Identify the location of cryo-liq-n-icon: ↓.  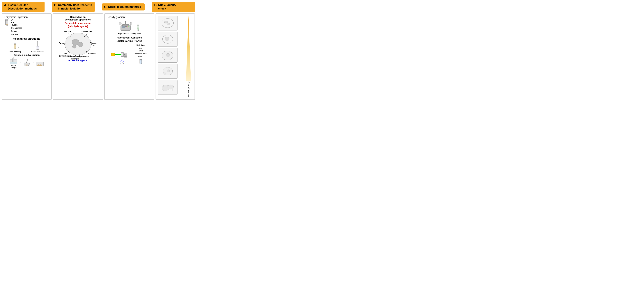
(14, 61).